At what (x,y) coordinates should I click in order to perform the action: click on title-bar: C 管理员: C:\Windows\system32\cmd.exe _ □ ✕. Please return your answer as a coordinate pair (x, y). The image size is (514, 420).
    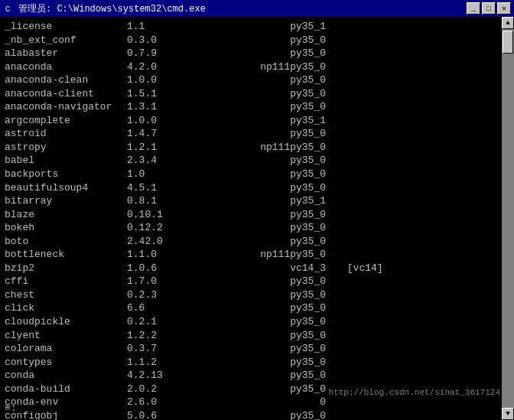
    Looking at the image, I should click on (257, 8).